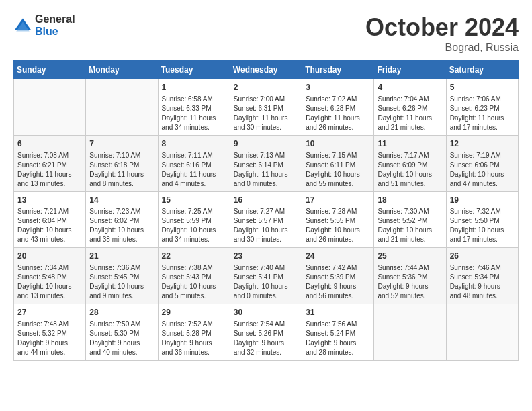 The width and height of the screenshot is (532, 411). Describe the element at coordinates (50, 163) in the screenshot. I see `calendar-cell: 6Sunrise: 7:08 AM Sunset: 6:21 PM Daylig…` at that location.